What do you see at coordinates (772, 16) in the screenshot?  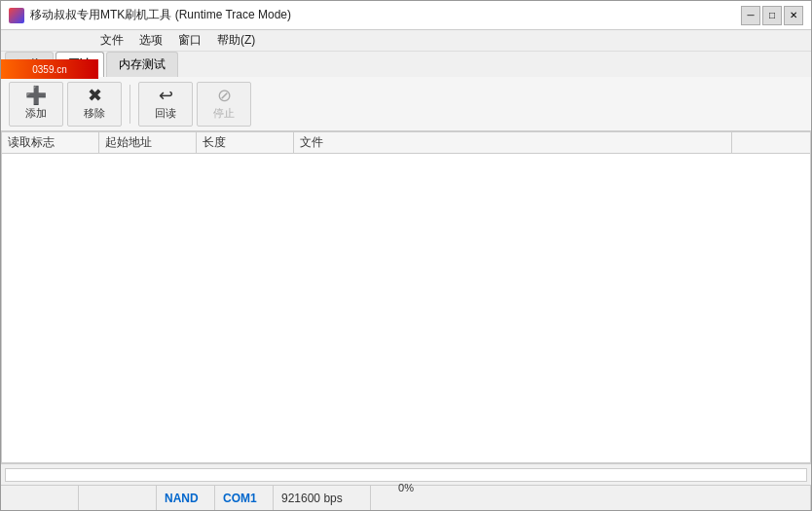 I see `maximize-button: □` at bounding box center [772, 16].